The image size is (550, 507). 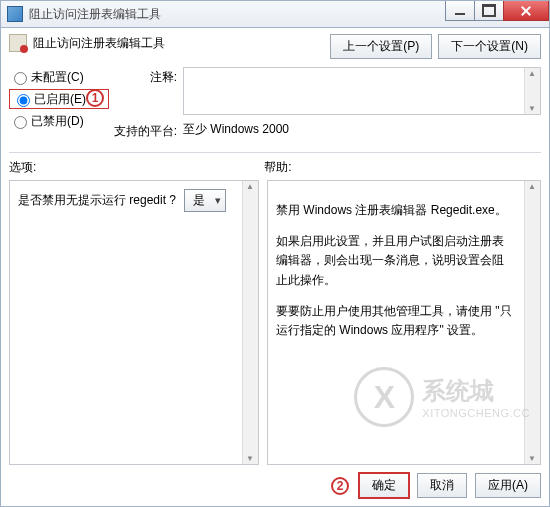 What do you see at coordinates (532, 91) in the screenshot?
I see `comment-scrollbar` at bounding box center [532, 91].